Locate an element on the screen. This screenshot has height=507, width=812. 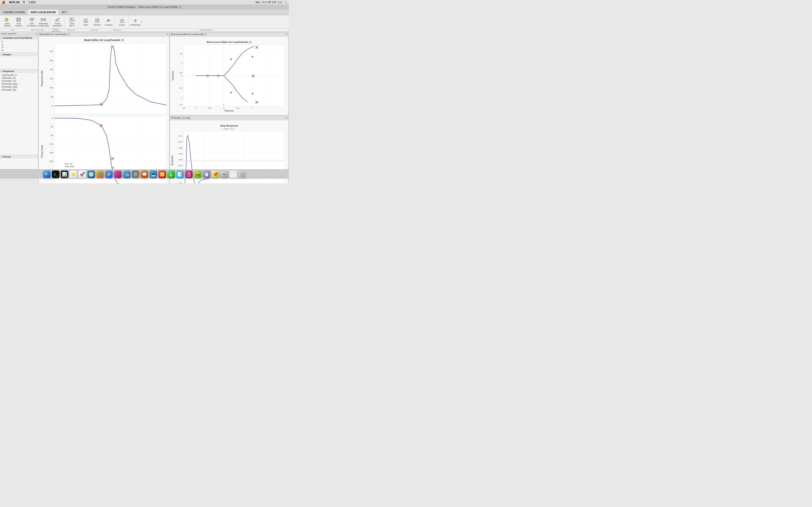
sidebar-close-icon: ✕ is located at coordinates (36, 34).